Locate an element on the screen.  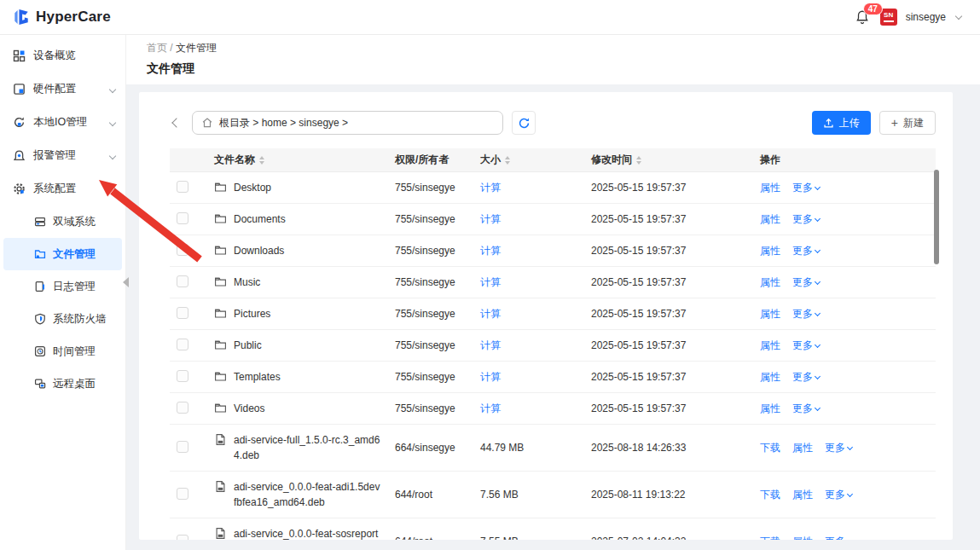
home-icon is located at coordinates (207, 123).